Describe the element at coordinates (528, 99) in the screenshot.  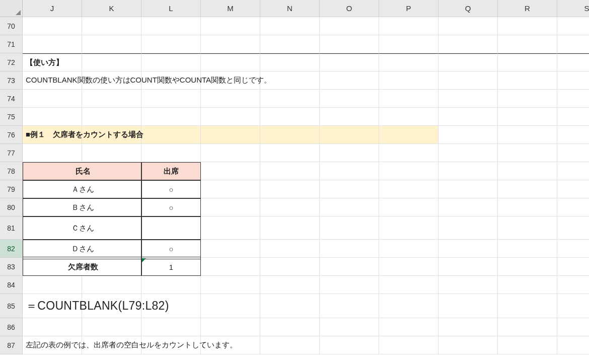
I see `cell-R74` at that location.